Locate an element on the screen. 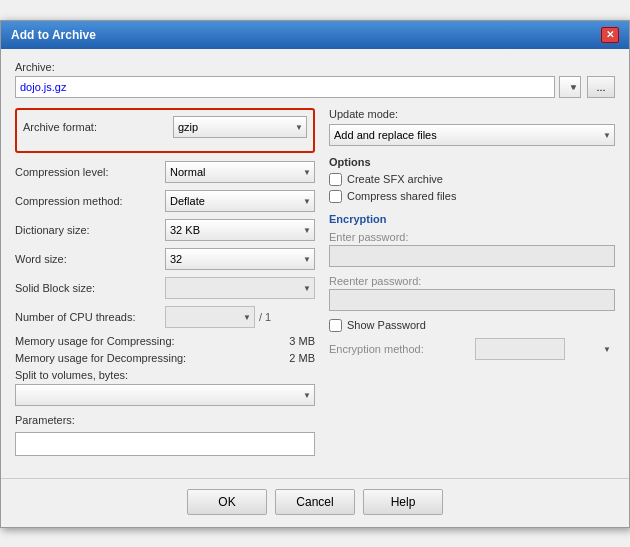  title-bar-buttons: ✕ is located at coordinates (610, 35).